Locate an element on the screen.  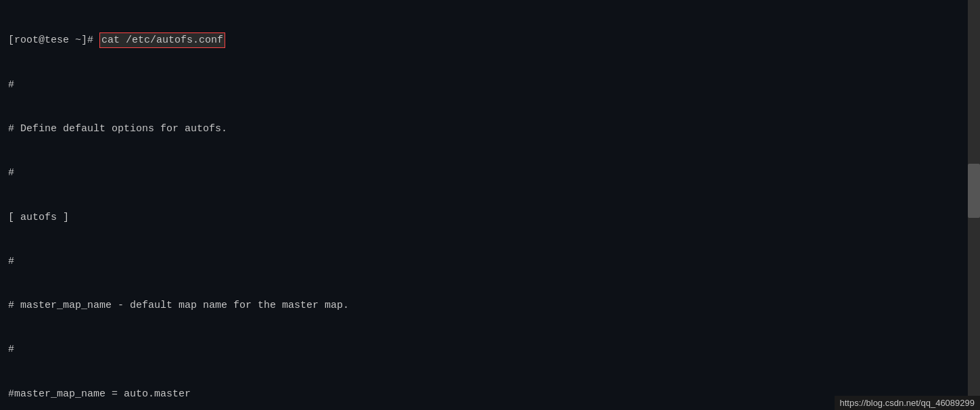
footer-url: https://blog.csdn.net/qq_46089299 is located at coordinates (908, 403).